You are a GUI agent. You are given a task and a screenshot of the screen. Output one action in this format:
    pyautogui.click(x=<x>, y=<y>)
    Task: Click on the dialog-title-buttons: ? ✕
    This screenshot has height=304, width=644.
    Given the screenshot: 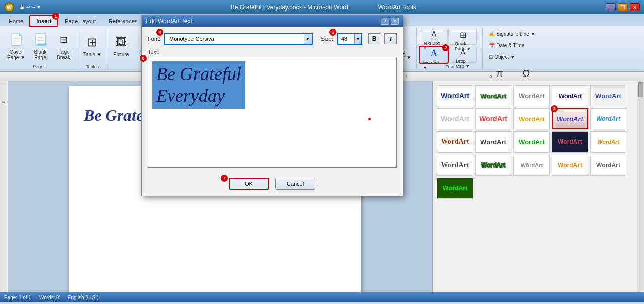 What is the action you would take?
    pyautogui.click(x=390, y=21)
    